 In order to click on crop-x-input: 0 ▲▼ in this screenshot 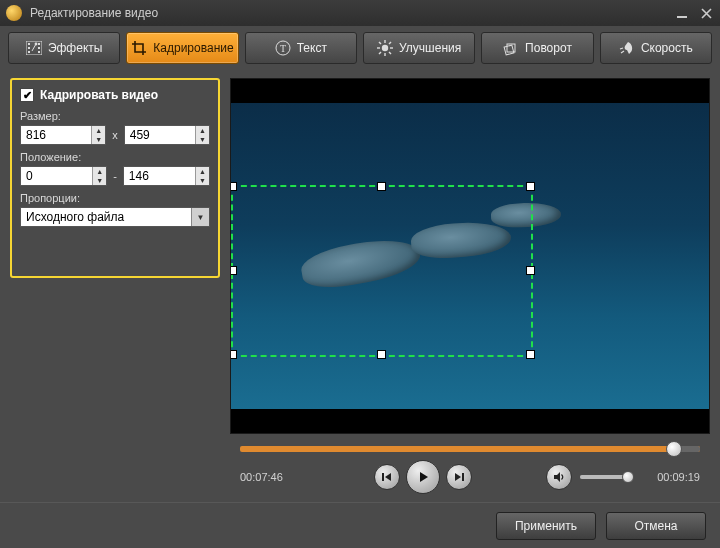, I will do `click(64, 176)`.